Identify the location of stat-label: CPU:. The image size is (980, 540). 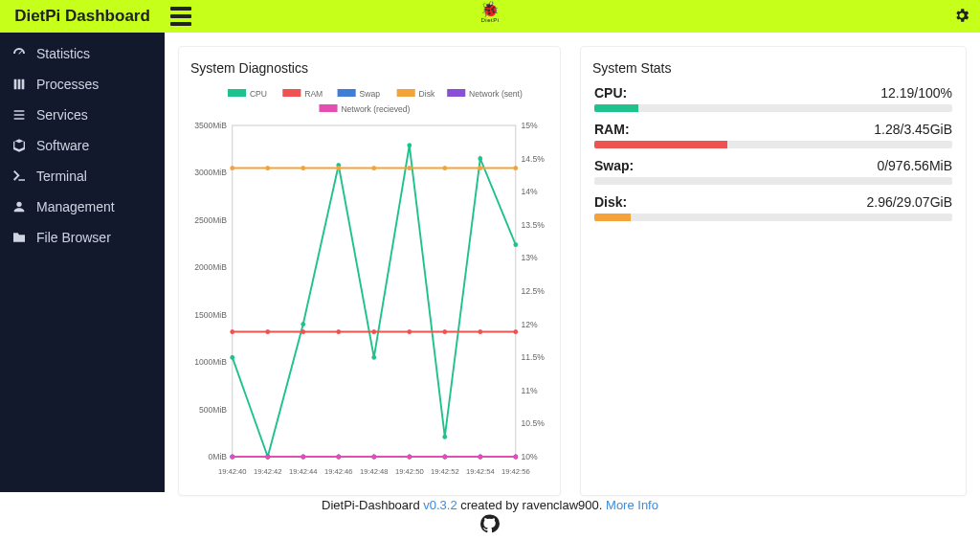
(611, 93).